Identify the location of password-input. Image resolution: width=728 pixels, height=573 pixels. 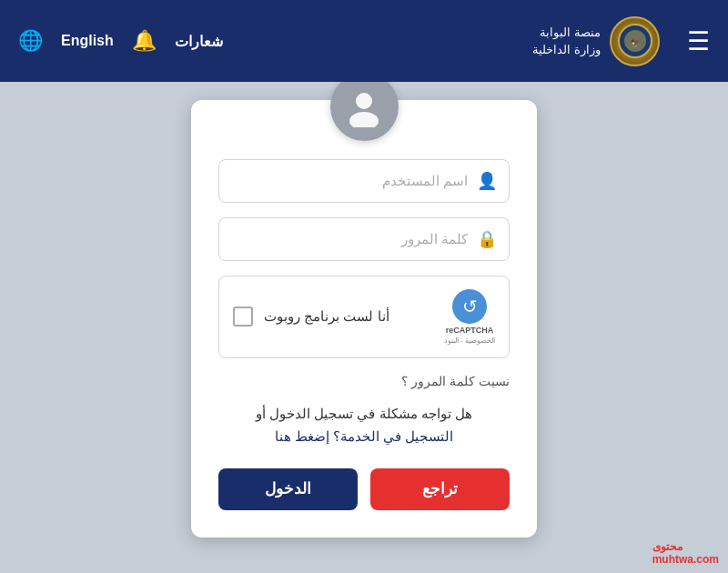
(364, 239).